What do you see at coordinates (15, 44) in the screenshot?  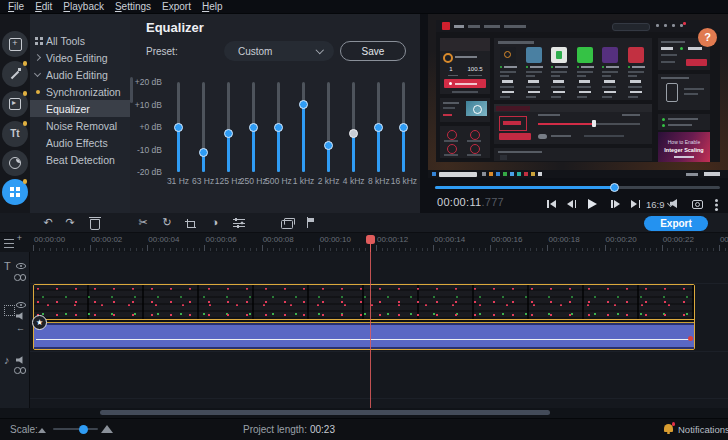 I see `import-button` at bounding box center [15, 44].